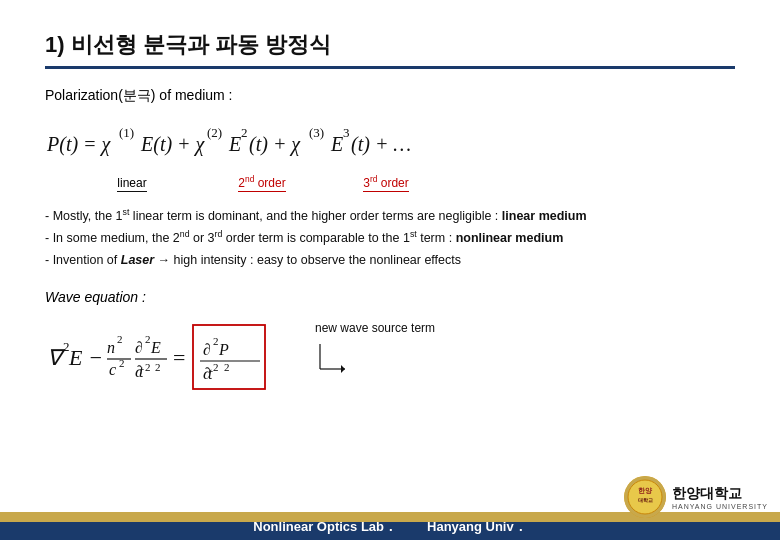 Image resolution: width=780 pixels, height=540 pixels. What do you see at coordinates (214, 132) in the screenshot?
I see `svg-text: (2)` at bounding box center [214, 132].